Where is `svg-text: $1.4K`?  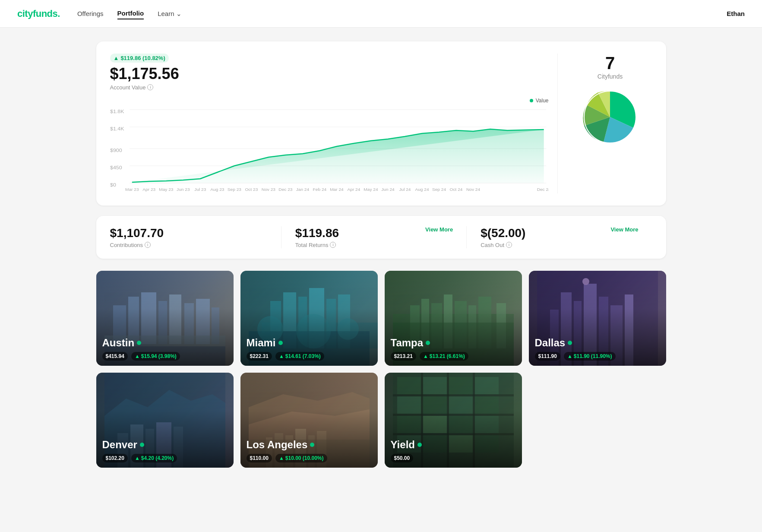 svg-text: $1.4K is located at coordinates (117, 128).